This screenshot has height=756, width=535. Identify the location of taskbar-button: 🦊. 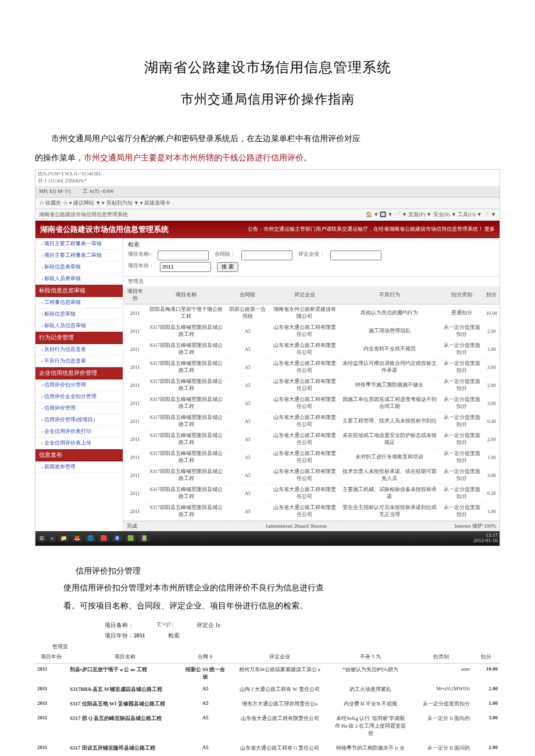
(77, 538).